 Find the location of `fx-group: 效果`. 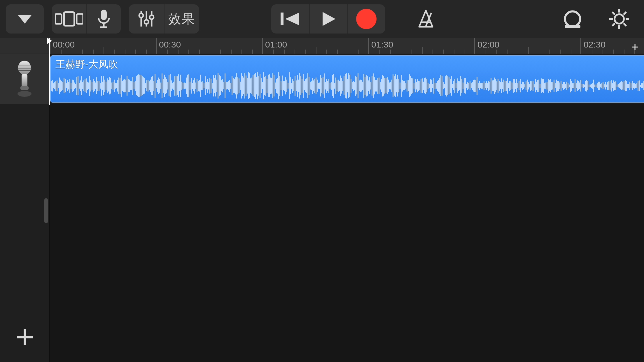

fx-group: 效果 is located at coordinates (164, 19).